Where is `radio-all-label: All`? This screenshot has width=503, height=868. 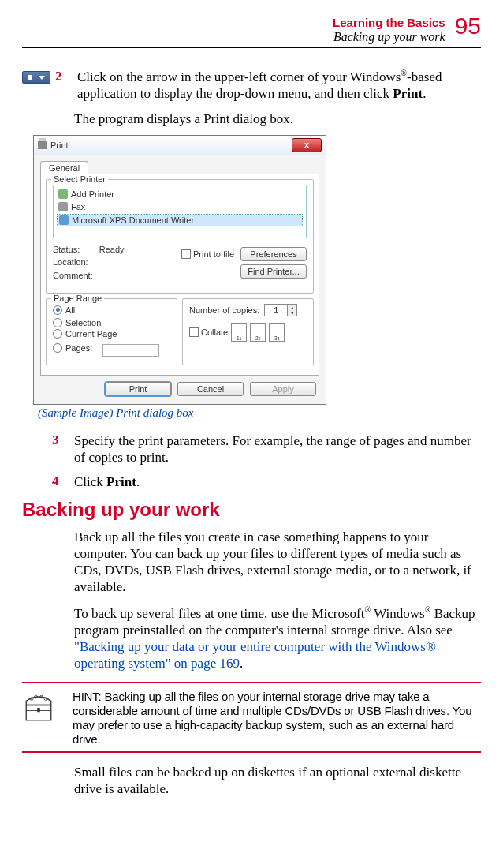 radio-all-label: All is located at coordinates (70, 310).